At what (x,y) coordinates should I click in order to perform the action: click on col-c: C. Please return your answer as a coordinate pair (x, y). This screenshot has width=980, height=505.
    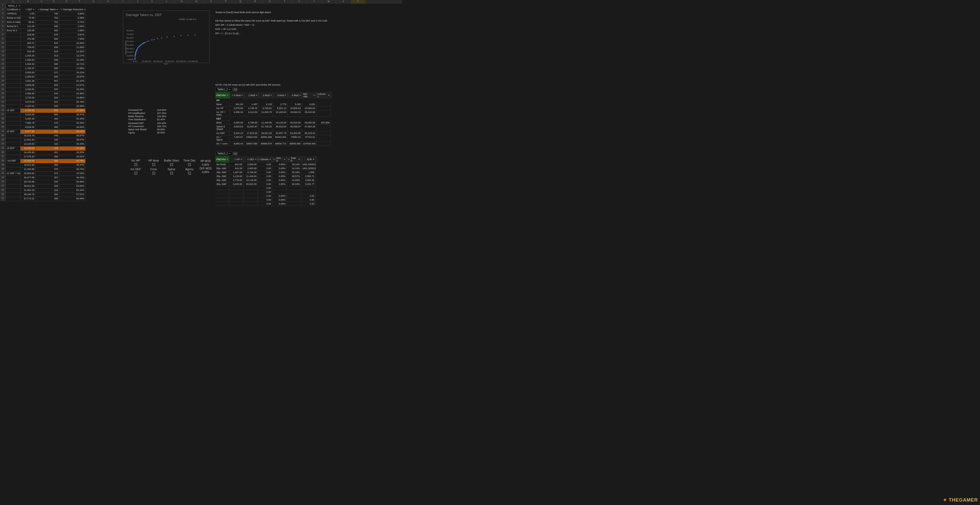
    Looking at the image, I should click on (42, 2).